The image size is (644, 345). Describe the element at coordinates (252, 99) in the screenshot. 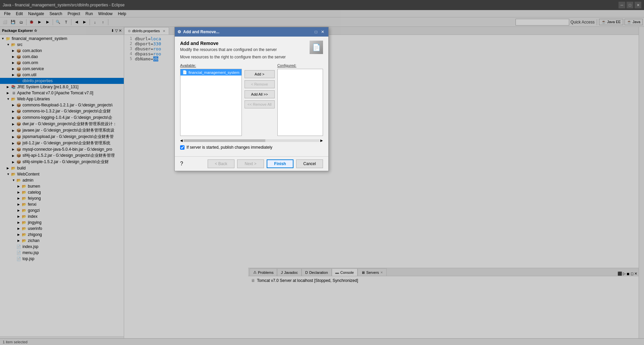

I see `add-remove-dialog: ⚙ Add and Remove... □ ✕ Add and Remove M…` at that location.